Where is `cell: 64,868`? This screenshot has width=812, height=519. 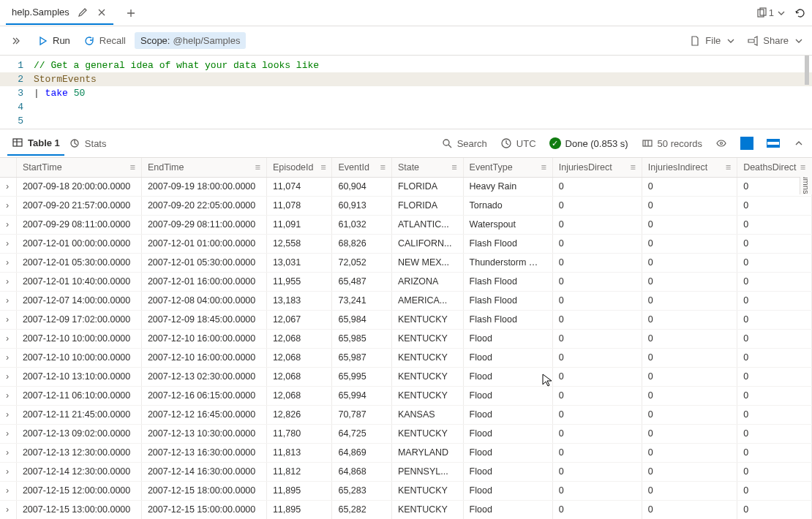
cell: 64,868 is located at coordinates (361, 471).